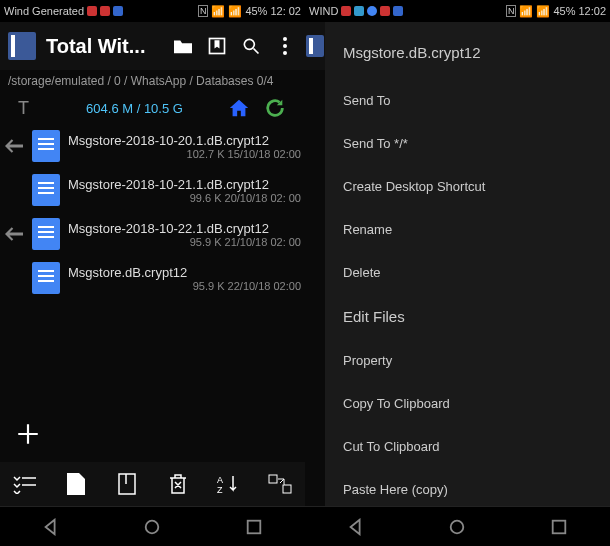  What do you see at coordinates (324, 11) in the screenshot?
I see `carrier-text: WIND` at bounding box center [324, 11].